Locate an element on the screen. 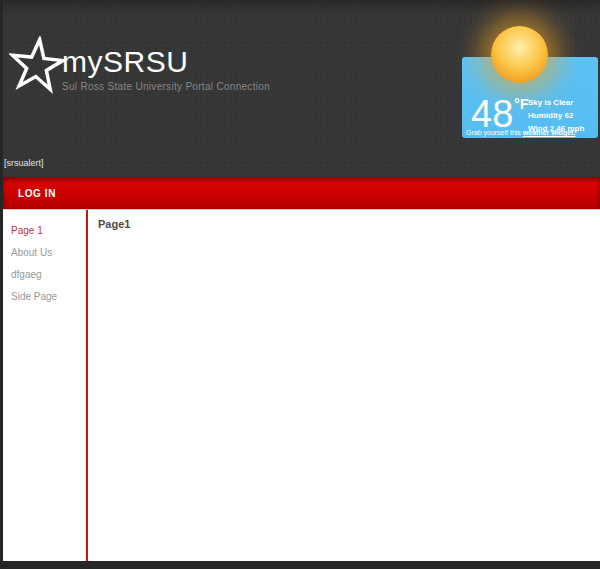 This screenshot has height=569, width=600. weather-humidity: Humidity 62 is located at coordinates (556, 116).